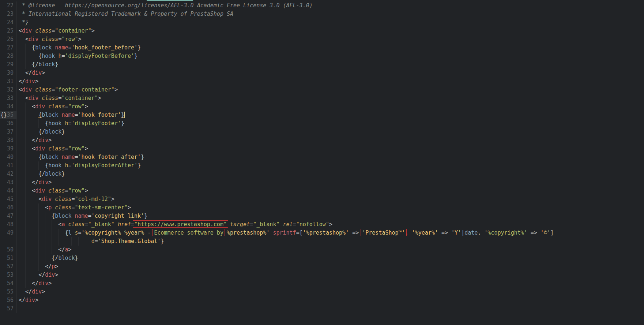 This screenshot has width=644, height=325. Describe the element at coordinates (322, 157) in the screenshot. I see `code-line: 40 {block name='hook_footer_after'}` at that location.